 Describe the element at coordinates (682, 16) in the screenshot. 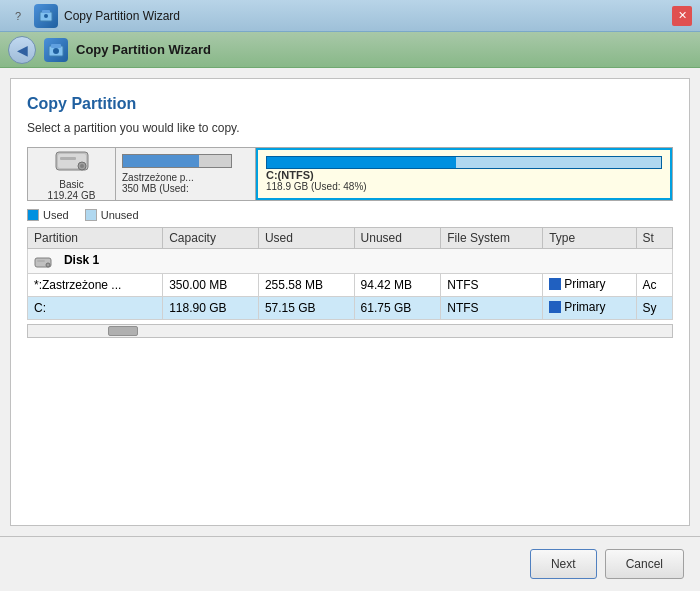

I see `title-bar-controls: ✕` at that location.